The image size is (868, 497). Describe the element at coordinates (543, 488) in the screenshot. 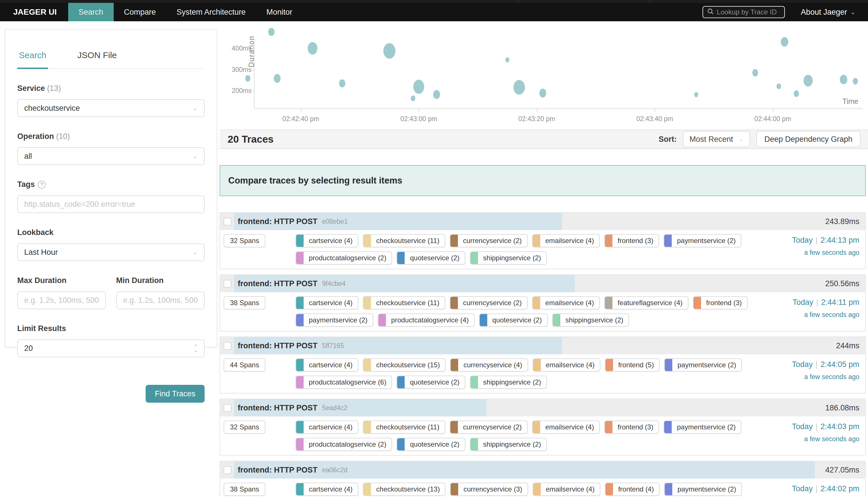

I see `trace-card-body: 38 Spanscartservice (4)checkoutservice (…` at that location.